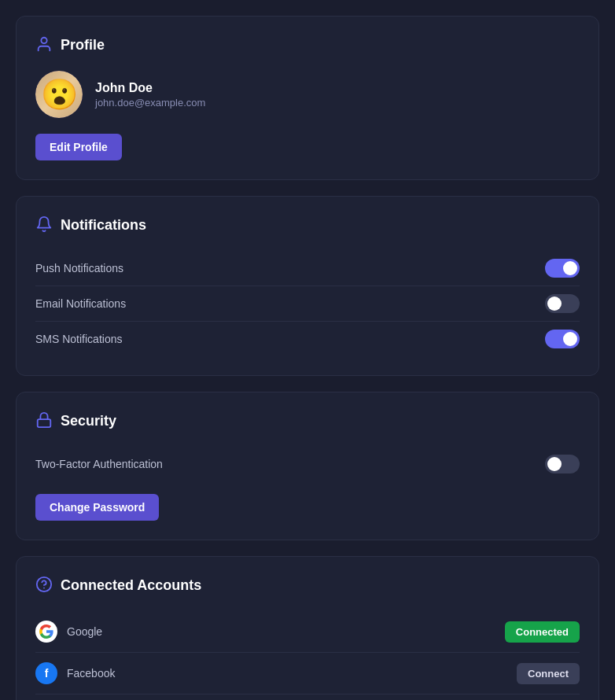 Image resolution: width=615 pixels, height=700 pixels. What do you see at coordinates (562, 464) in the screenshot?
I see `two-factor-toggle` at bounding box center [562, 464].